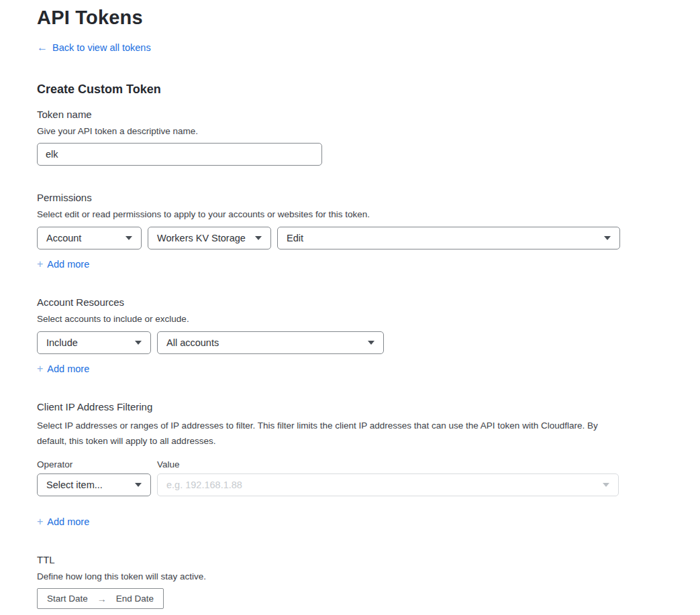  I want to click on ip-field-labels-row: Operator Value, so click(350, 464).